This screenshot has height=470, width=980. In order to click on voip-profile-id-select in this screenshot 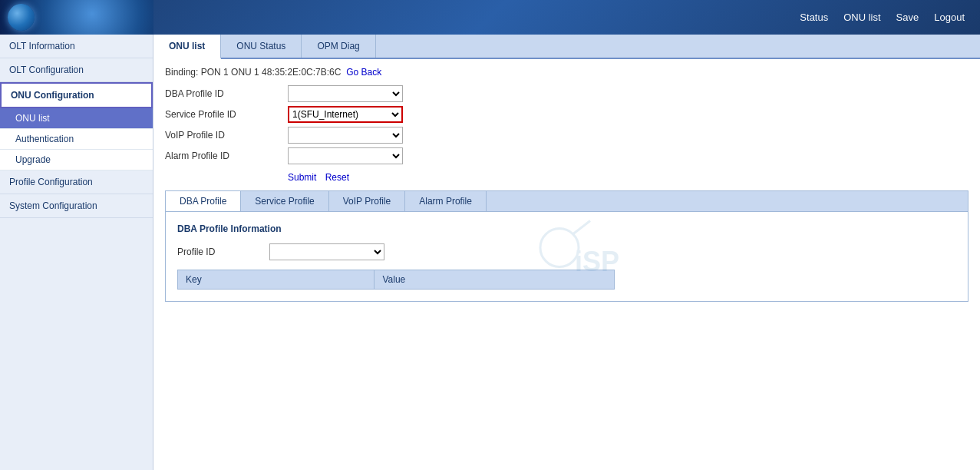, I will do `click(345, 135)`.